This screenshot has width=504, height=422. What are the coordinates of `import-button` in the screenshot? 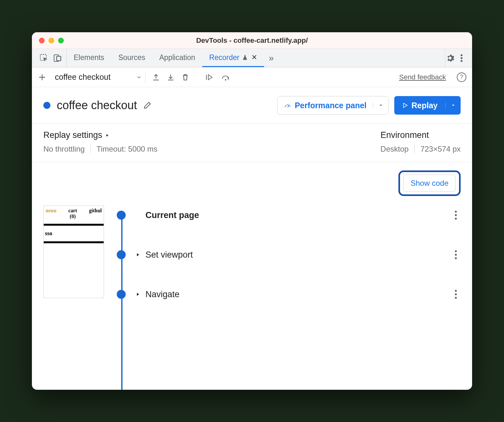 It's located at (171, 77).